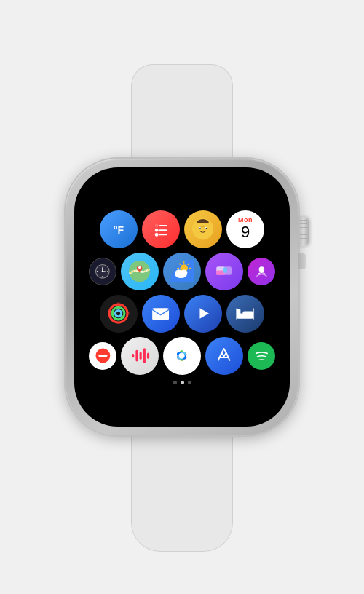 The height and width of the screenshot is (594, 364). I want to click on photos-icon, so click(182, 355).